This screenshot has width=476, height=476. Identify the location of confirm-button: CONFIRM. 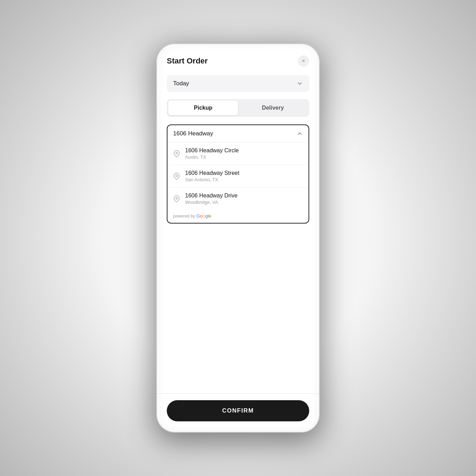
(238, 411).